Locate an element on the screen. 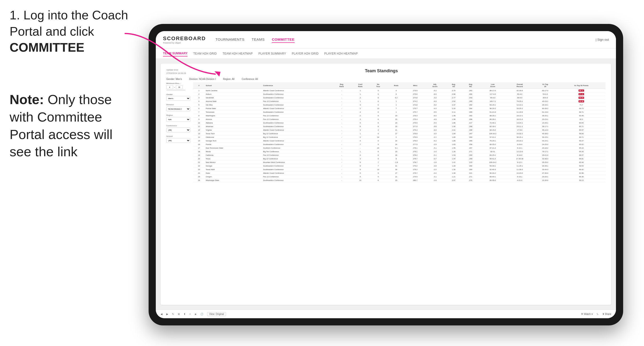 This screenshot has height=346, width=644. school-cell: North Carolina is located at coordinates (234, 91).